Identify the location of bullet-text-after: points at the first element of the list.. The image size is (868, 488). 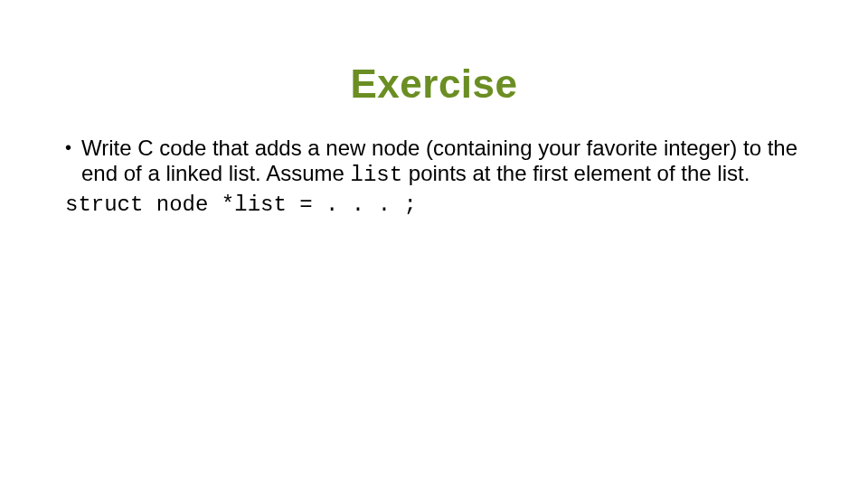
(576, 174).